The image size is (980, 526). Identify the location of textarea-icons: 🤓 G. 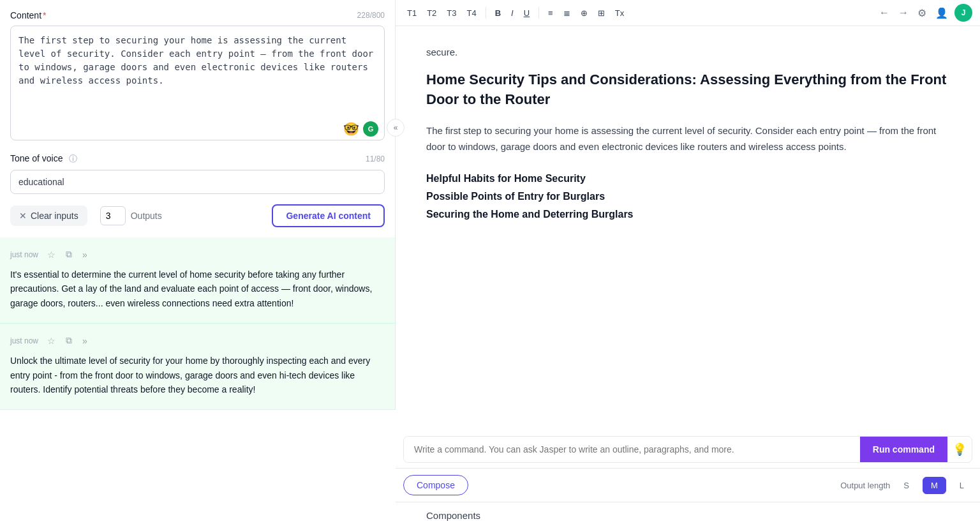
(361, 129).